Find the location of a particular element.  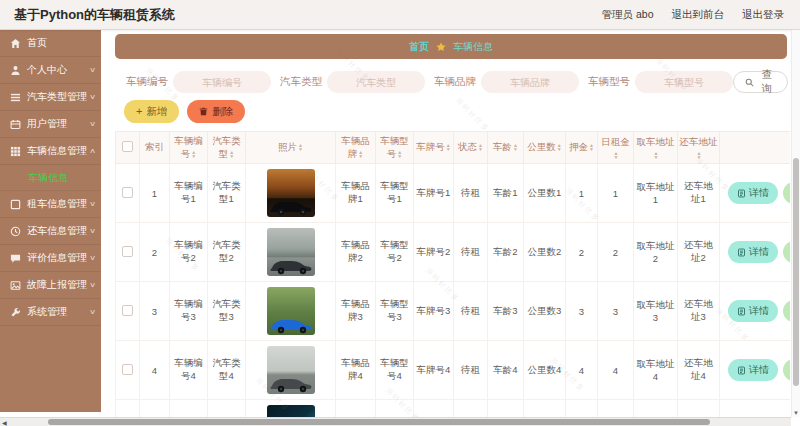

cell-dropoff: 还车地址3 is located at coordinates (699, 312).